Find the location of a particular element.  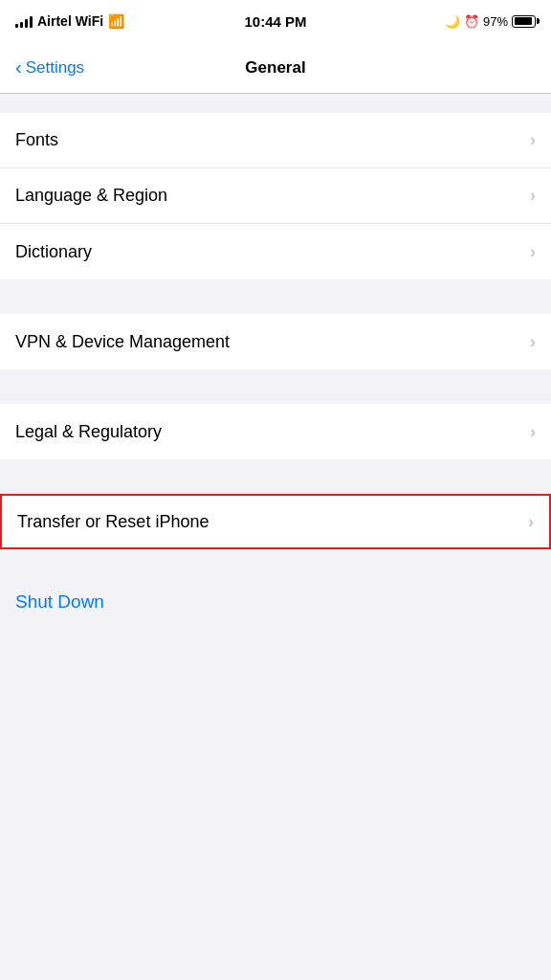

dictionary-row: Dictionary › is located at coordinates (276, 252).